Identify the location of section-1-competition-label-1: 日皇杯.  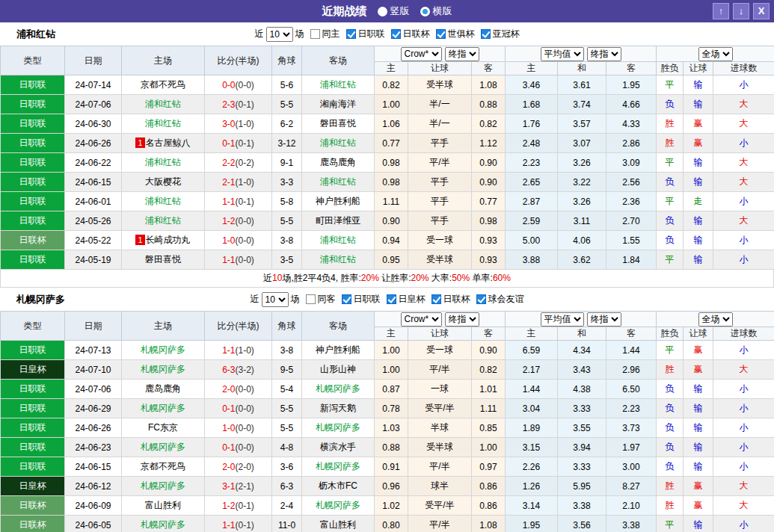
(412, 299).